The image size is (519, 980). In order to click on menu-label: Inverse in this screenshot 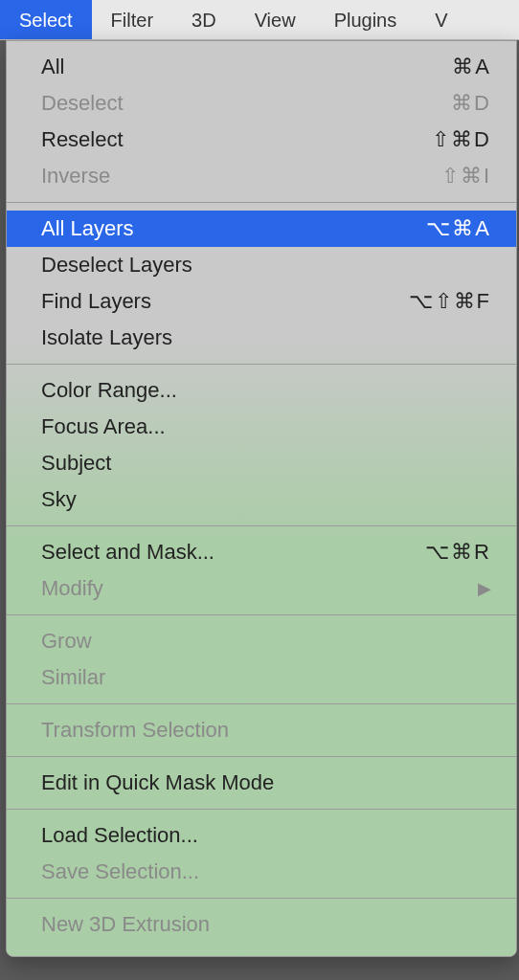, I will do `click(76, 176)`.